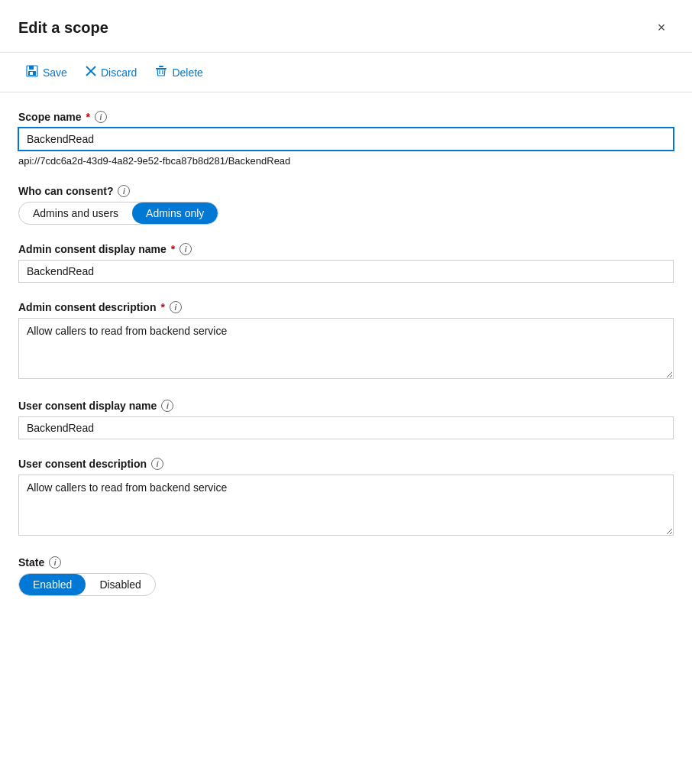 The height and width of the screenshot is (784, 692). What do you see at coordinates (63, 28) in the screenshot?
I see `panel-title: Edit a scope` at bounding box center [63, 28].